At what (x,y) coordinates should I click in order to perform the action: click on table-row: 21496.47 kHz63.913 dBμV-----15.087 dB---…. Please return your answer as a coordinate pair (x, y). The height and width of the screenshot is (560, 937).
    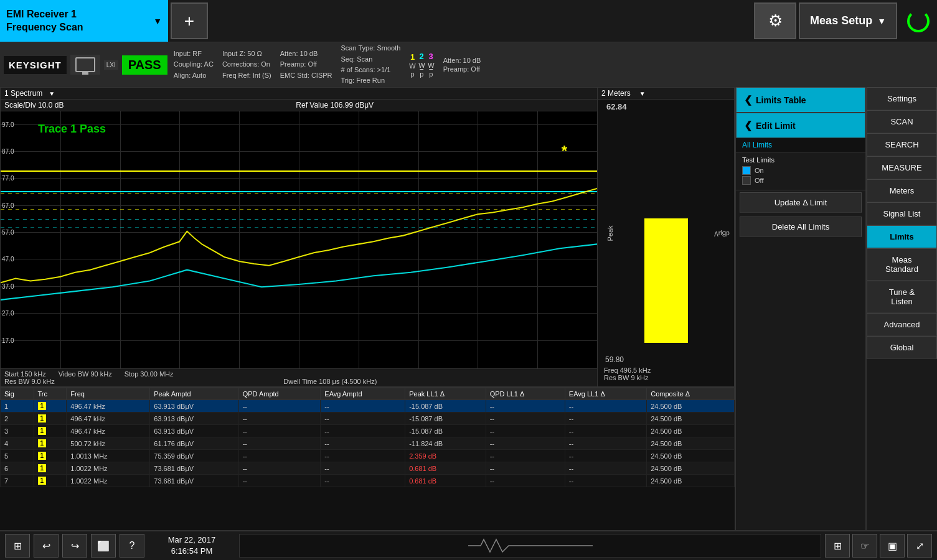
    Looking at the image, I should click on (367, 419).